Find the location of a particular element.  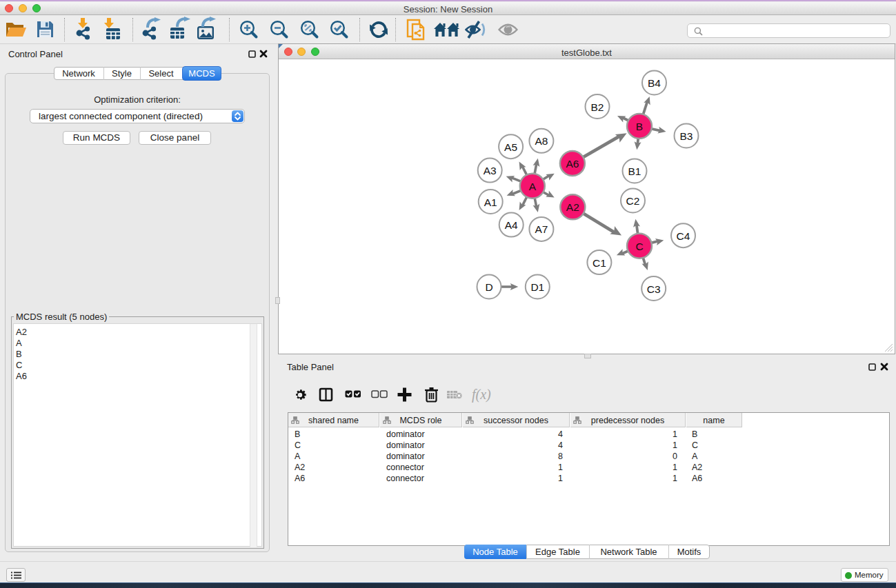

svg-text: D1 is located at coordinates (537, 287).